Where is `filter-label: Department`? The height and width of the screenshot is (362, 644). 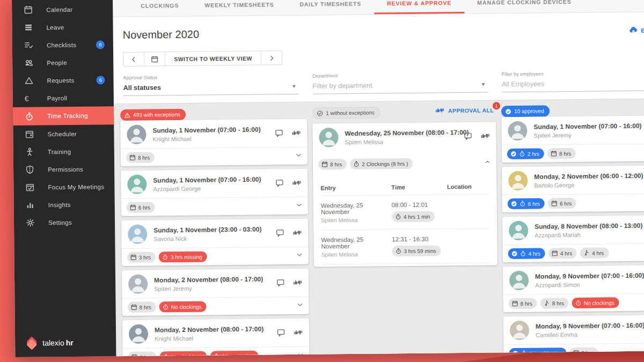
filter-label: Department is located at coordinates (400, 75).